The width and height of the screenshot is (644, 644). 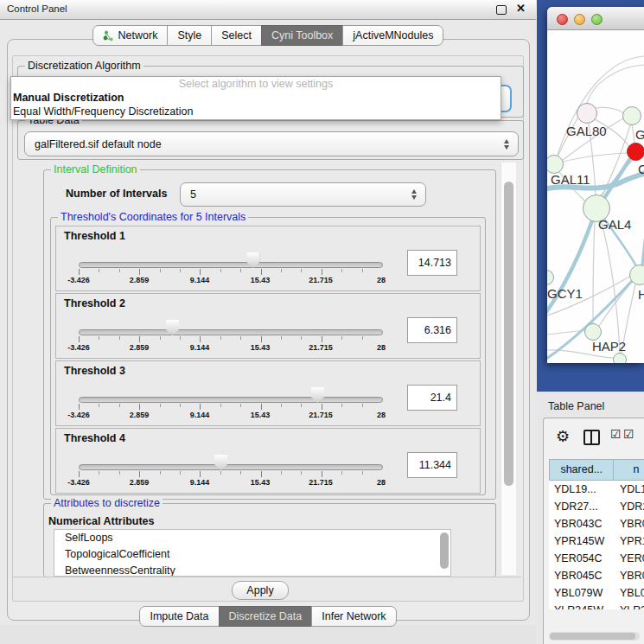 What do you see at coordinates (189, 35) in the screenshot?
I see `tab-style: Style` at bounding box center [189, 35].